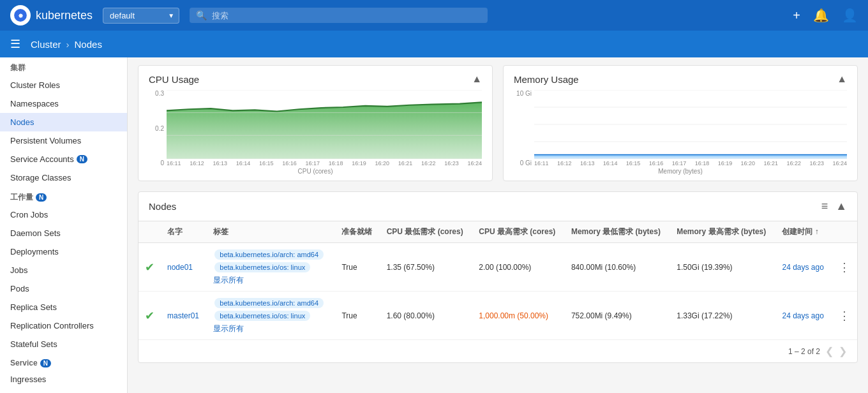 Image resolution: width=868 pixels, height=393 pixels. I want to click on breadcrumb-current: Nodes, so click(88, 45).